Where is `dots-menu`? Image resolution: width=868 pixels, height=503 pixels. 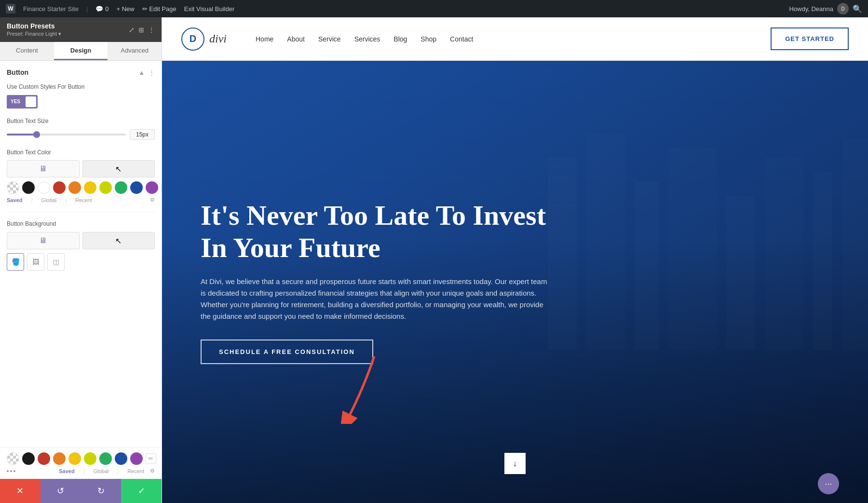 dots-menu is located at coordinates (11, 471).